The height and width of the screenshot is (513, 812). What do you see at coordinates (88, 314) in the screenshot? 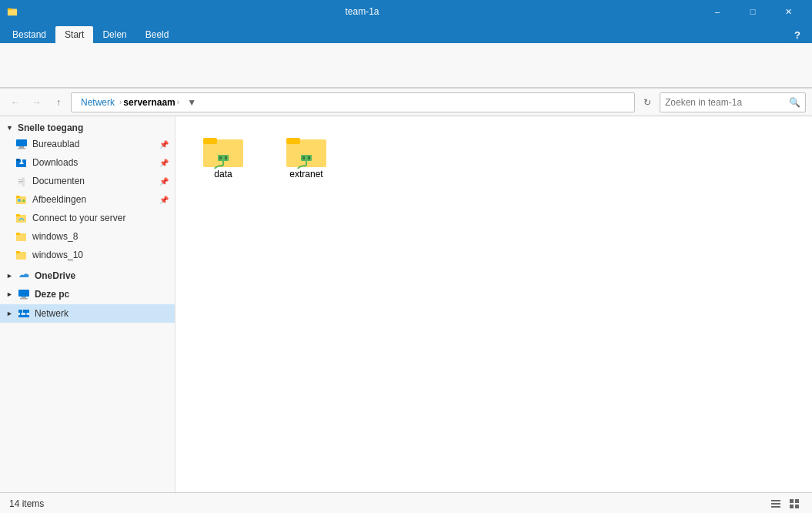
I see `sidebar-section-netwerk: ► Netwerk` at bounding box center [88, 314].